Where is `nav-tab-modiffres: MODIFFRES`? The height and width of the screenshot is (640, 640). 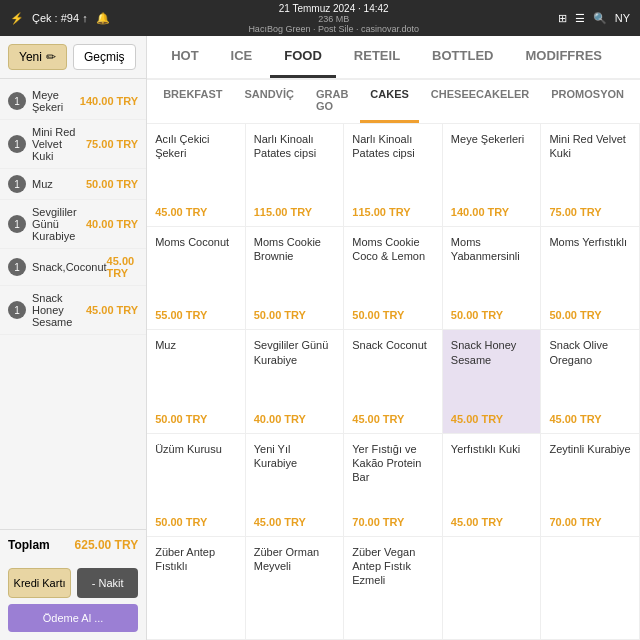 nav-tab-modiffres: MODIFFRES is located at coordinates (564, 57).